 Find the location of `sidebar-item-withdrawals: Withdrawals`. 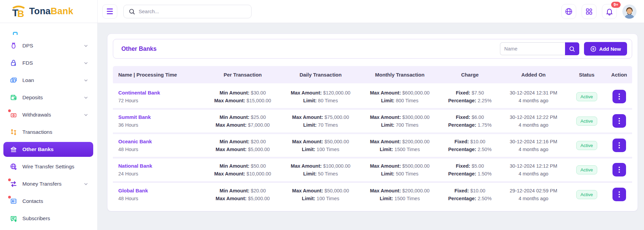

sidebar-item-withdrawals: Withdrawals is located at coordinates (48, 115).